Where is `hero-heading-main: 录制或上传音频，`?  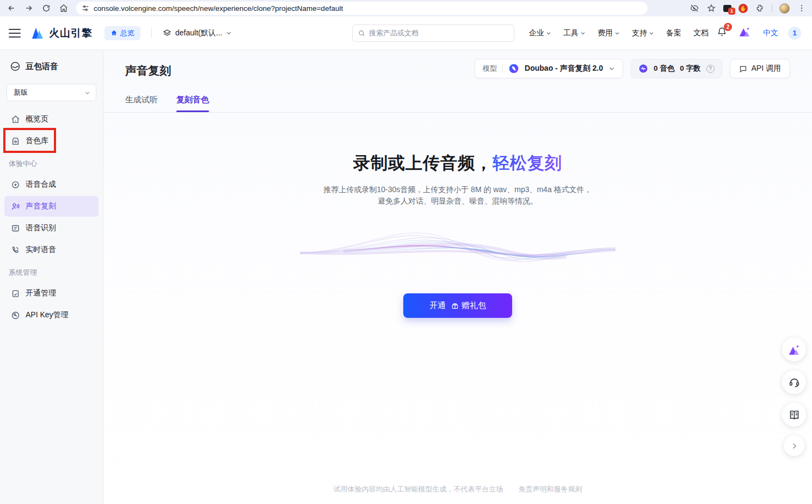
hero-heading-main: 录制或上传音频， is located at coordinates (423, 163).